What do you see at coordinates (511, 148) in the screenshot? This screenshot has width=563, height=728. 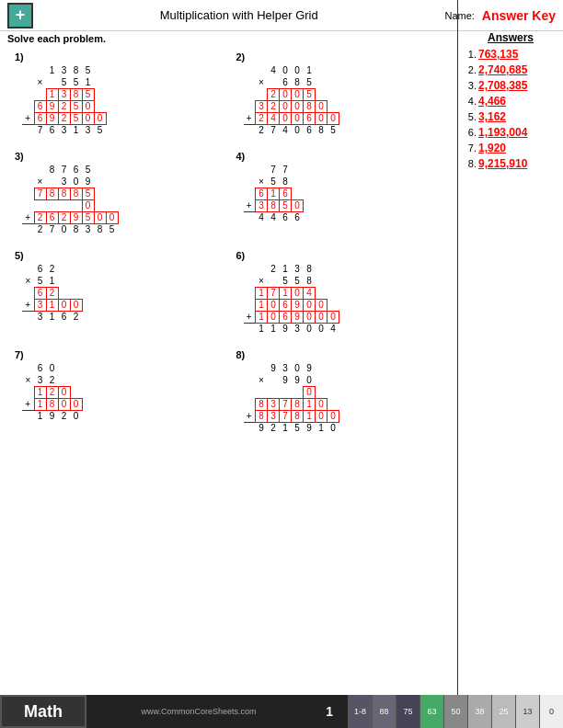 I see `answer-item: 7.1,920` at bounding box center [511, 148].